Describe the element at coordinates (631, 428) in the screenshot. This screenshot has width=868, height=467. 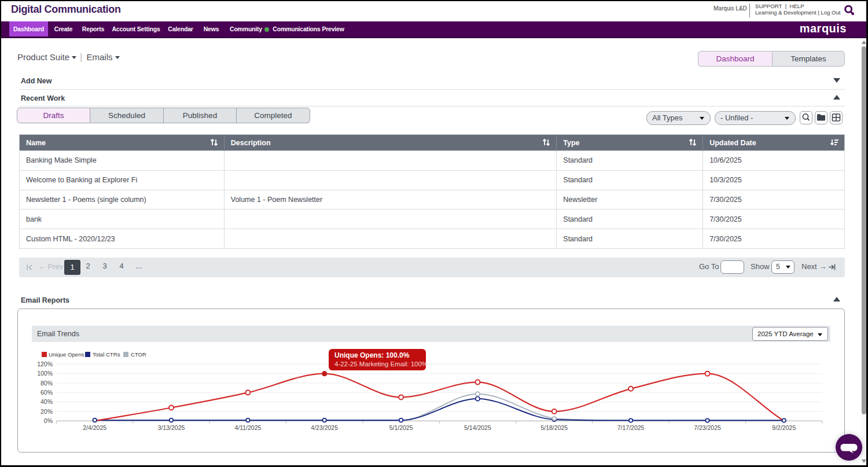
I see `svg-text: 7/17/2025` at that location.